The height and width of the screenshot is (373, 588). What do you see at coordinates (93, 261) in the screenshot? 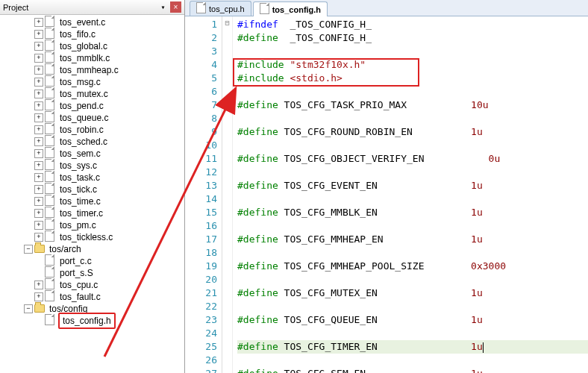
I see `tree-file: port_c.c` at bounding box center [93, 261].